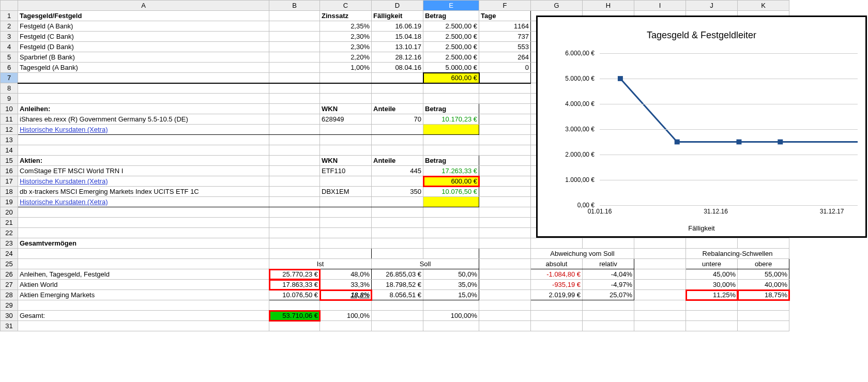 The width and height of the screenshot is (868, 382). What do you see at coordinates (451, 285) in the screenshot?
I see `cell-E27: 35,0%` at bounding box center [451, 285].